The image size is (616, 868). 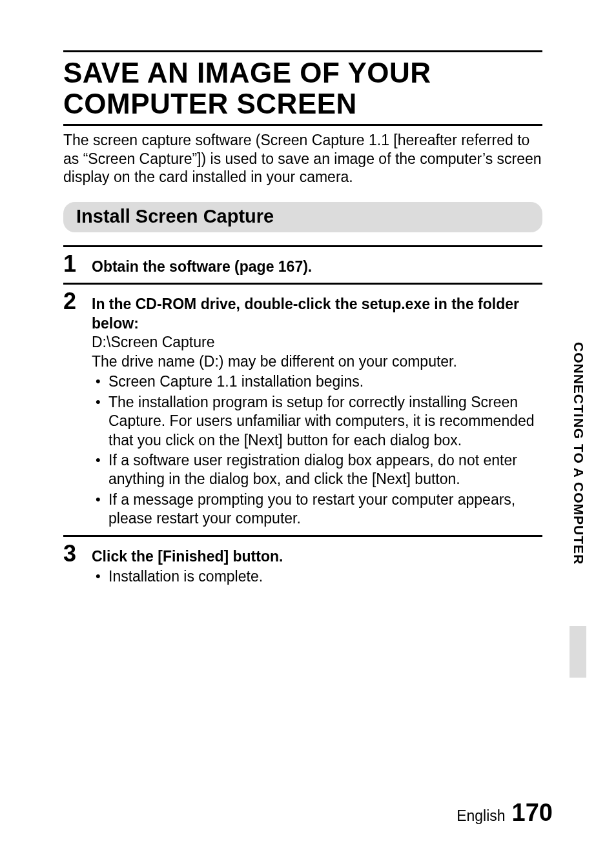 I want to click on footer-page-number: 170, so click(x=532, y=813).